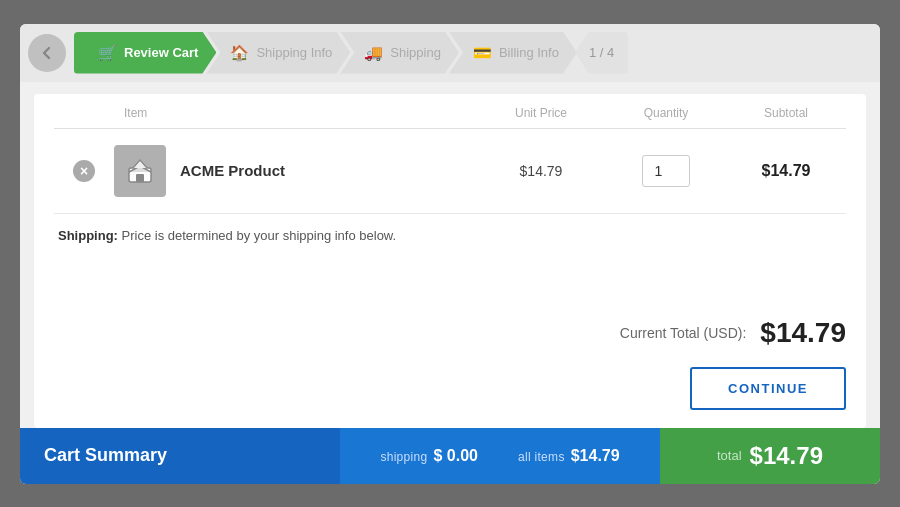  I want to click on cart-summary: Cart Summary shipping $ 0.00 all items $…, so click(450, 456).